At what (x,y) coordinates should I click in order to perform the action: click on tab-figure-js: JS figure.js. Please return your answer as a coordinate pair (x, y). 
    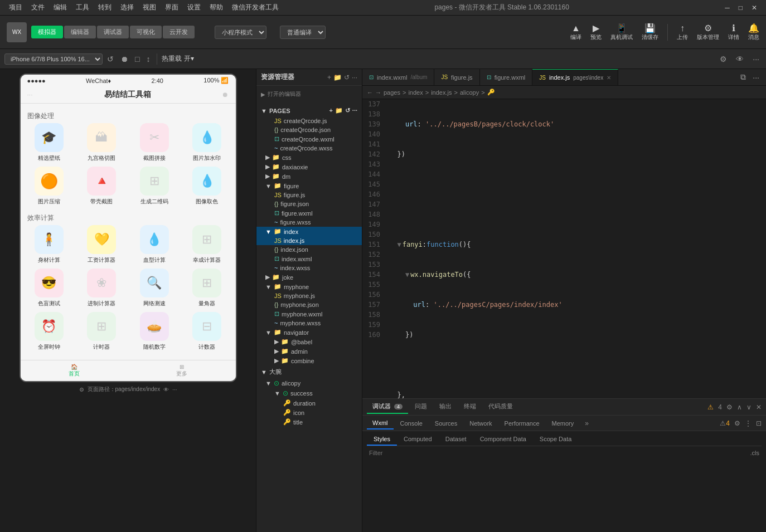
    Looking at the image, I should click on (457, 77).